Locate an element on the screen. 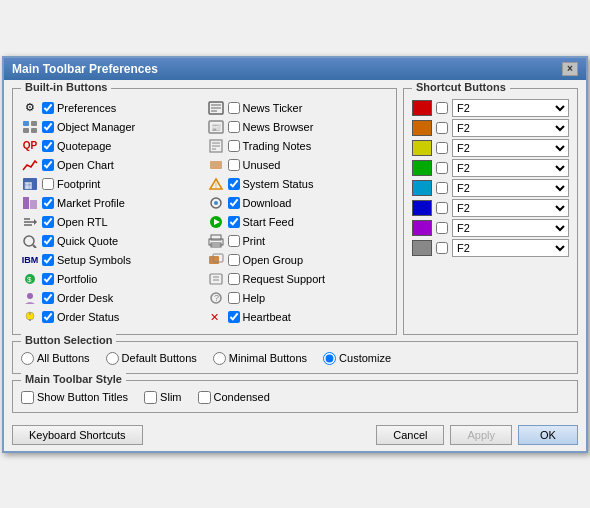  quotepage-check is located at coordinates (48, 146).